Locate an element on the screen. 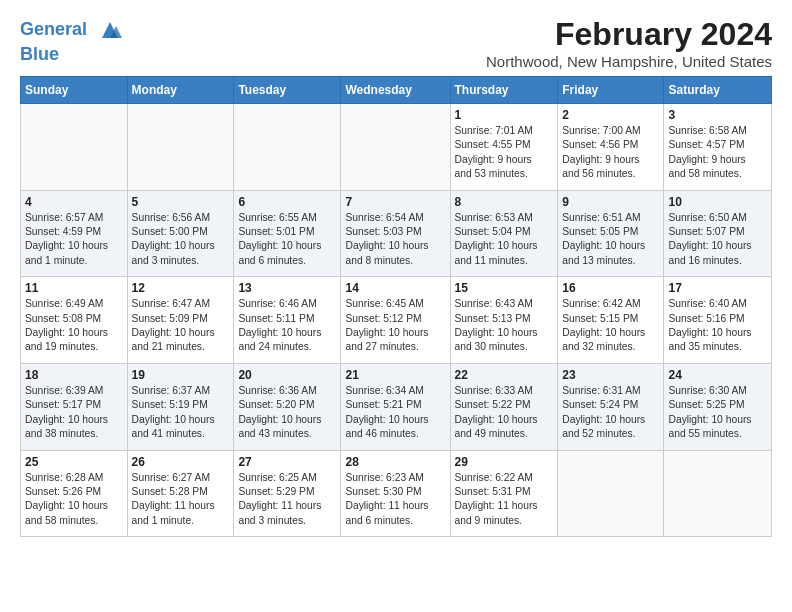 This screenshot has height=612, width=792. calendar-cell: 9Sunrise: 6:51 AMSunset: 5:05 PMDaylight… is located at coordinates (611, 234).